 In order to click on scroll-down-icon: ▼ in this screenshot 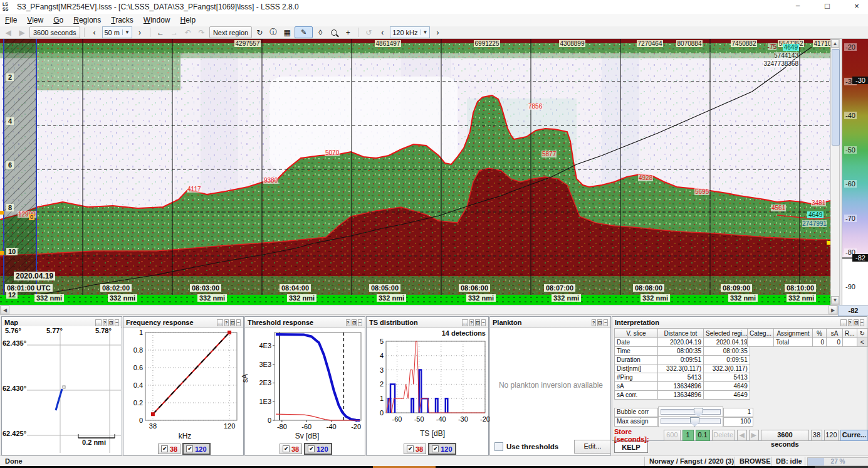, I will do `click(835, 300)`.